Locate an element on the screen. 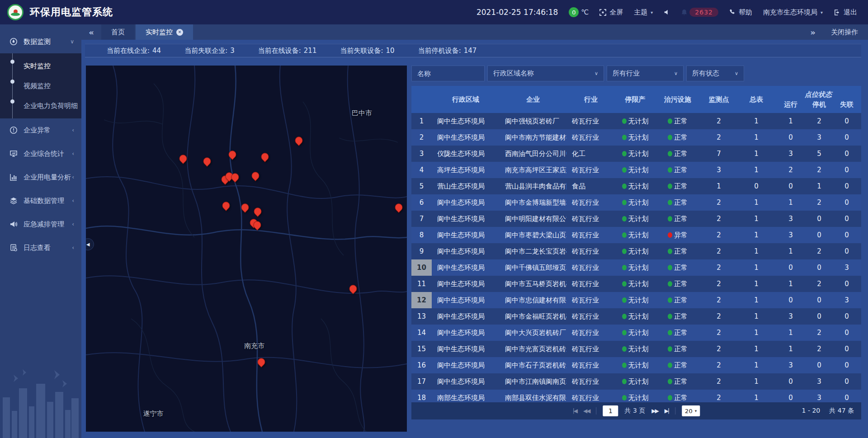 The height and width of the screenshot is (438, 868). table-row: 11 阆中生态环境局 阆中市五马桥页岩机砖 砖瓦行业 无计划 is located at coordinates (637, 284).